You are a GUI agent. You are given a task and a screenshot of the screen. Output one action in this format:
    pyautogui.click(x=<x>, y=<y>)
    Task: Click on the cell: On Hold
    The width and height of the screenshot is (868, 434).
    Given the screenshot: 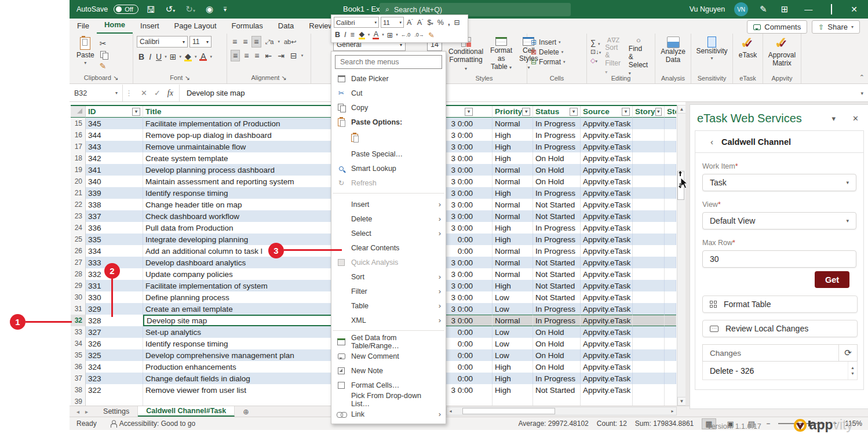 What is the action you would take?
    pyautogui.click(x=557, y=367)
    